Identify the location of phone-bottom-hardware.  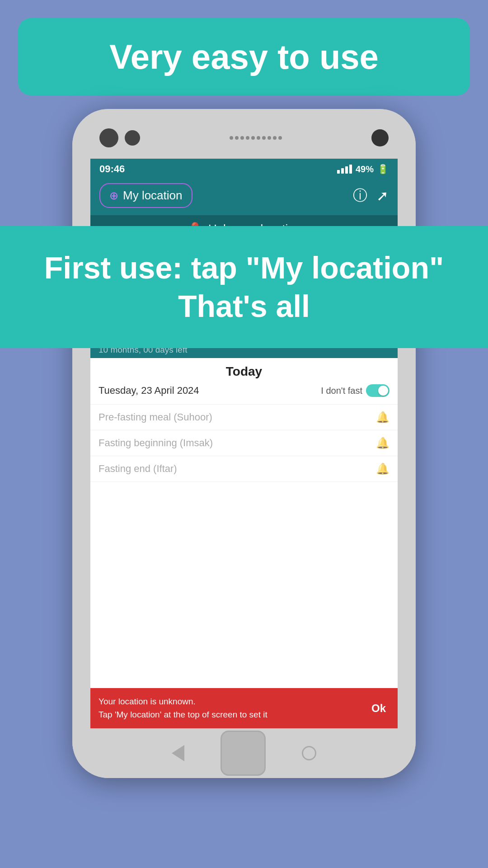
(244, 753).